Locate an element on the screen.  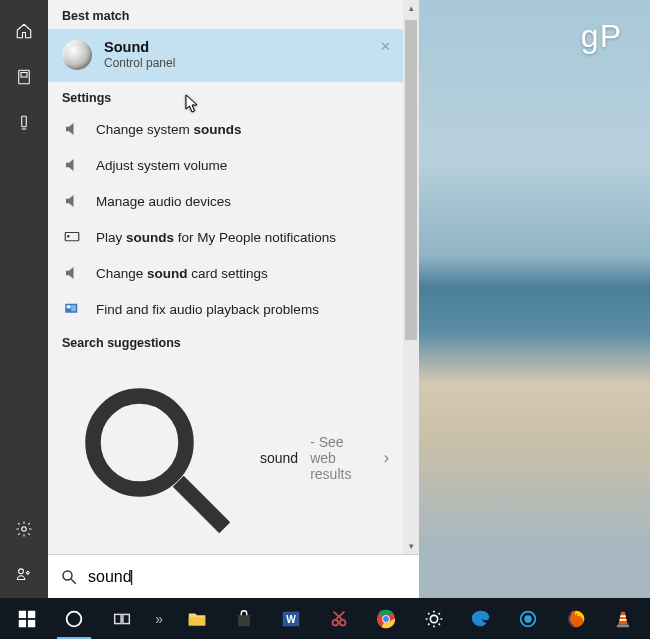
scrollbar: ▴ ▾ is located at coordinates (411, 277).